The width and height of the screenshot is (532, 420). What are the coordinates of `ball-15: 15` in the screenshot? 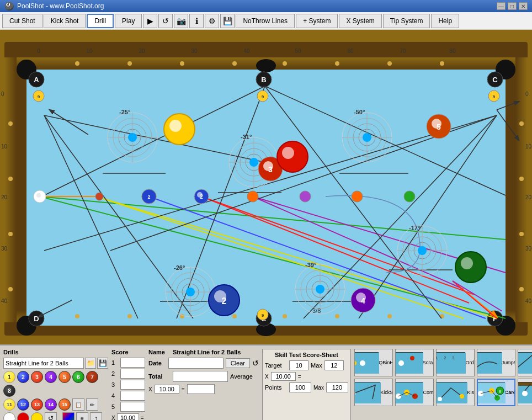 It's located at (65, 405).